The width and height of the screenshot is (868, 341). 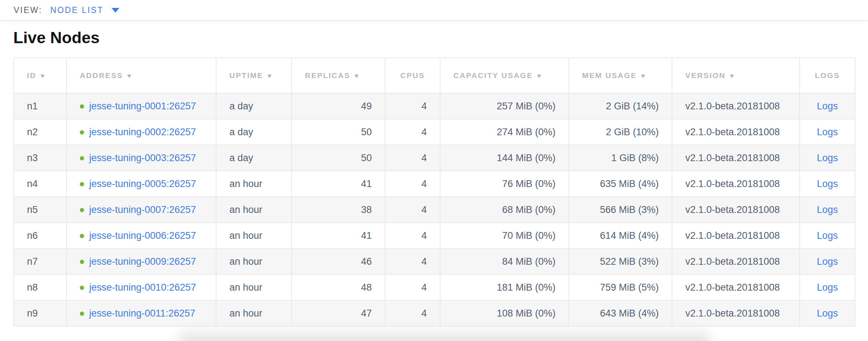 I want to click on replicas-cell: 47, so click(x=338, y=313).